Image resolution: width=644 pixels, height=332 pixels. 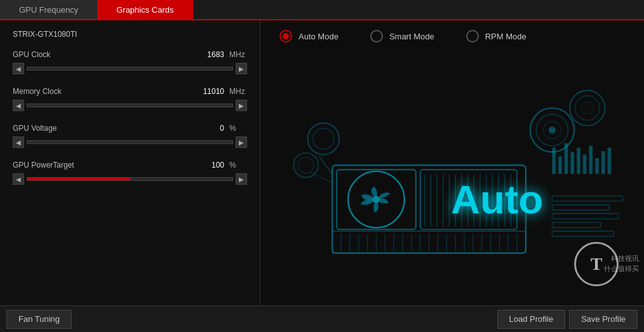 I want to click on gpu-powertarget-label: GPU PowerTarget, so click(x=103, y=165).